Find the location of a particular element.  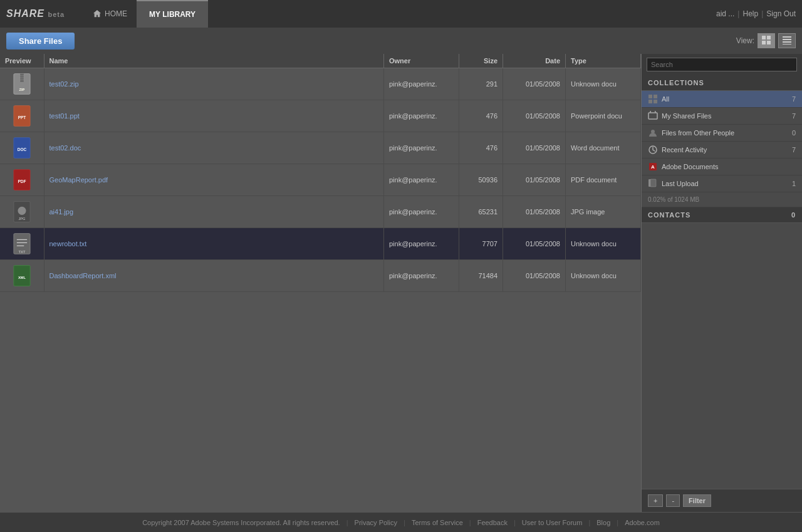

preview-cell: PDF is located at coordinates (22, 180).